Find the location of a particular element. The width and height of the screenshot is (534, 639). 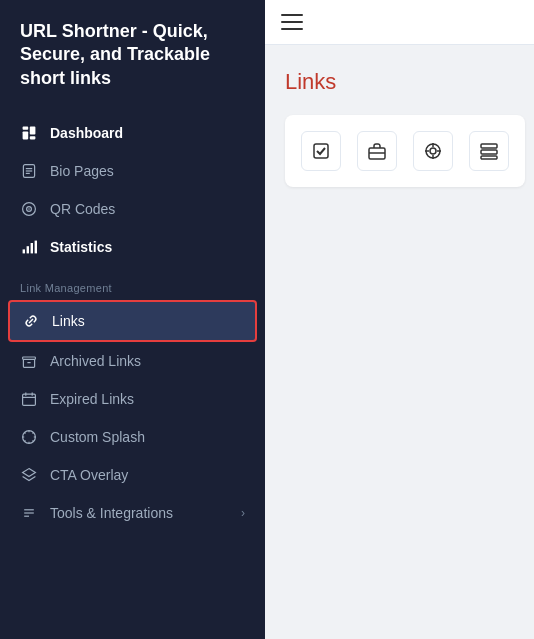

sidebar-item-label: CTA Overlay is located at coordinates (89, 475).